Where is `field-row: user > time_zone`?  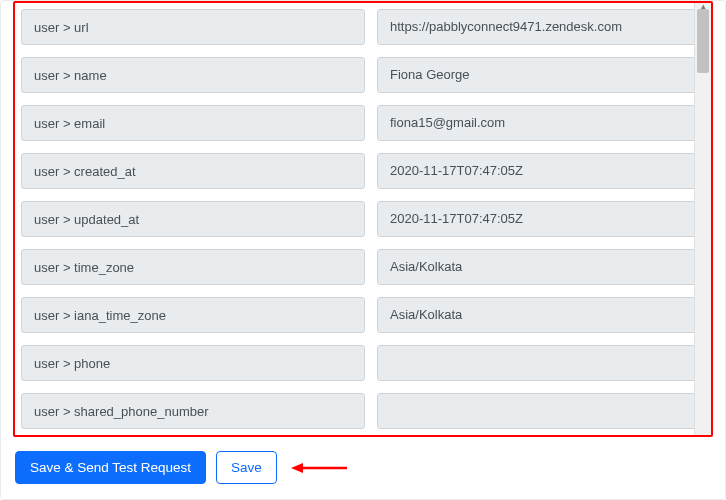
field-row: user > time_zone is located at coordinates (363, 267).